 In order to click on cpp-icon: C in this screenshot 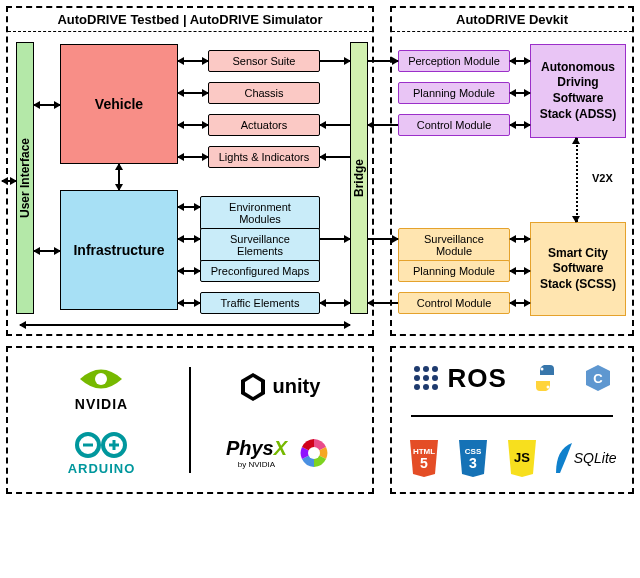, I will do `click(598, 378)`.